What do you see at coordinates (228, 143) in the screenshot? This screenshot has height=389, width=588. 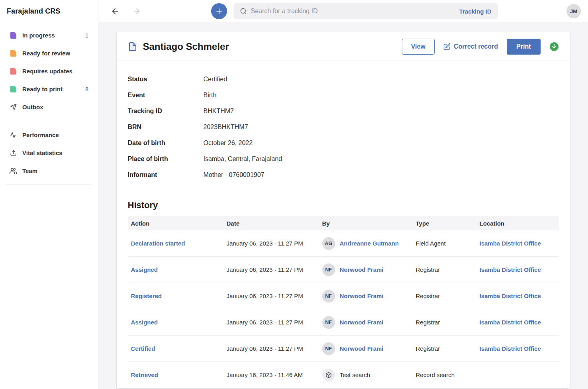 I see `detail-value: October 26, 2022` at bounding box center [228, 143].